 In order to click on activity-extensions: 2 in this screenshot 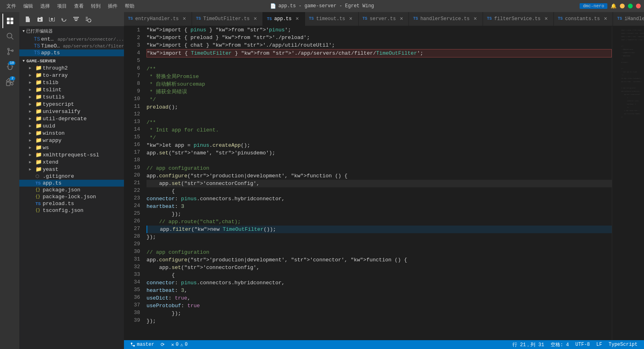, I will do `click(10, 82)`.